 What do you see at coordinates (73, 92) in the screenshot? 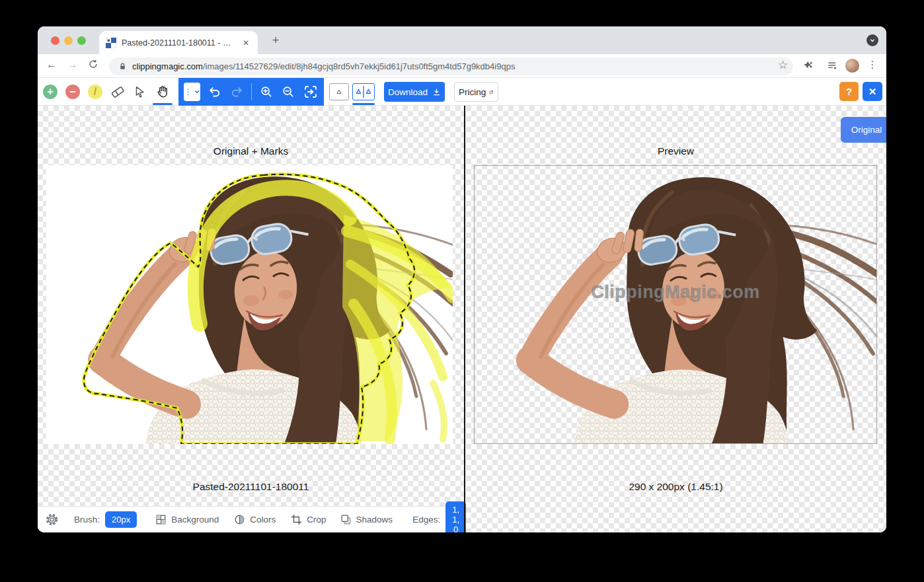
I see `red-minus-tool: −` at bounding box center [73, 92].